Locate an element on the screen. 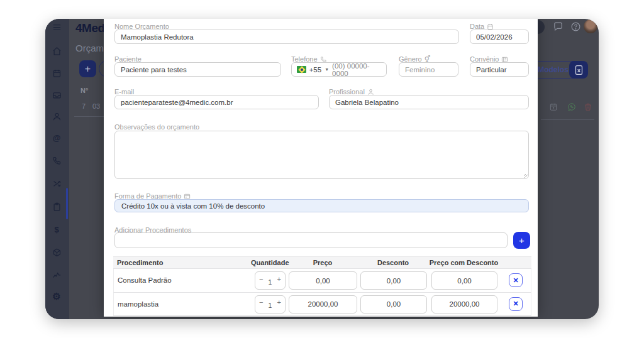 The image size is (644, 338). integrations-icon is located at coordinates (57, 183).